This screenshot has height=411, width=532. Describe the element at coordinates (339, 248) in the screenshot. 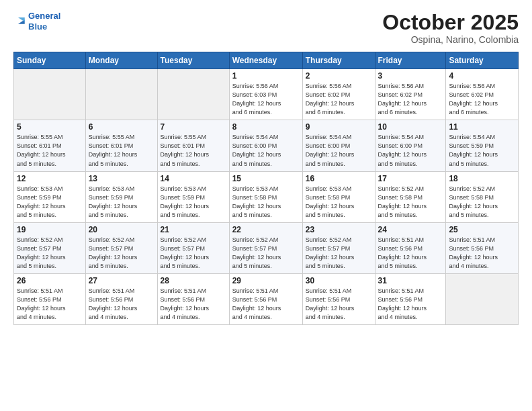

I see `calendar-cell: 23Sunrise: 5:52 AM Sunset: 5:57 PM Dayli…` at that location.